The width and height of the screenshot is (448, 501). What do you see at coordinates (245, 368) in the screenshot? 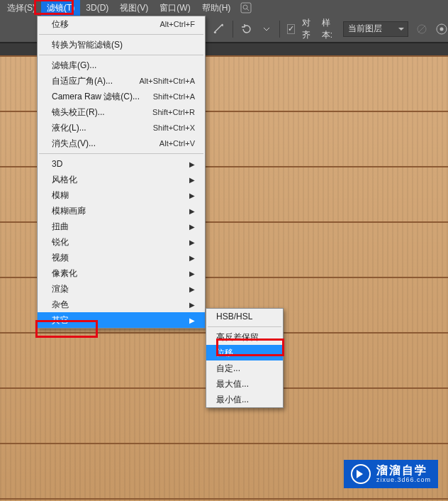
I see `submenu-item-custom: 自定...` at bounding box center [245, 368].